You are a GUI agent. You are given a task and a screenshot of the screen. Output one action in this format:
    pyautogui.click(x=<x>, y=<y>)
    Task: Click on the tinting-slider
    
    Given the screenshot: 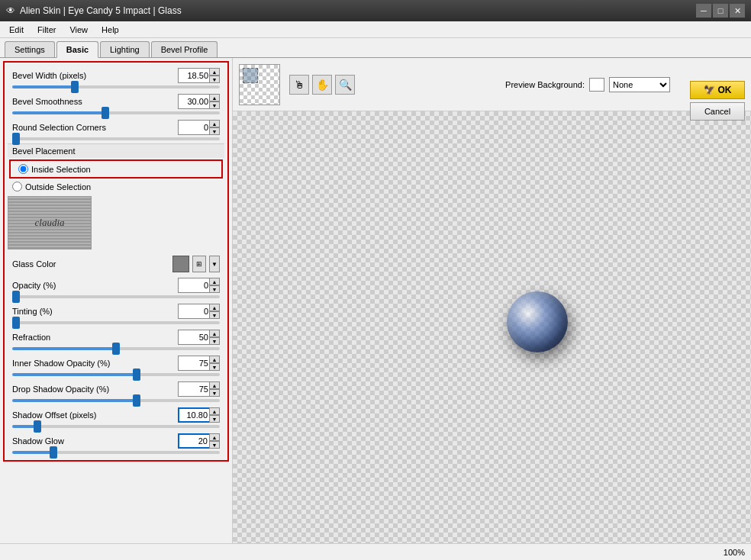 What is the action you would take?
    pyautogui.click(x=116, y=323)
    